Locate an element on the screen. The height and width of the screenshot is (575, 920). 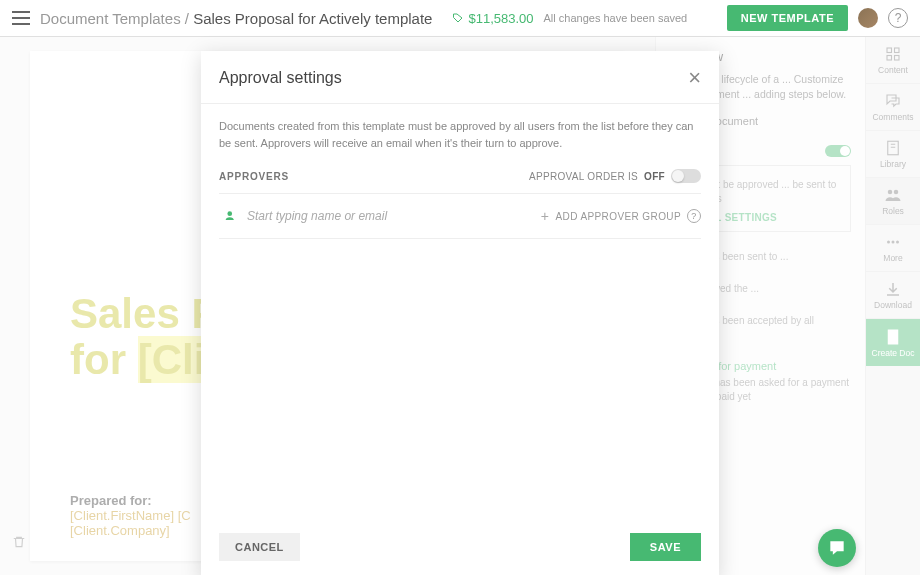
breadcrumb: Document Templates / Sales Proposal for … is located at coordinates (236, 18).